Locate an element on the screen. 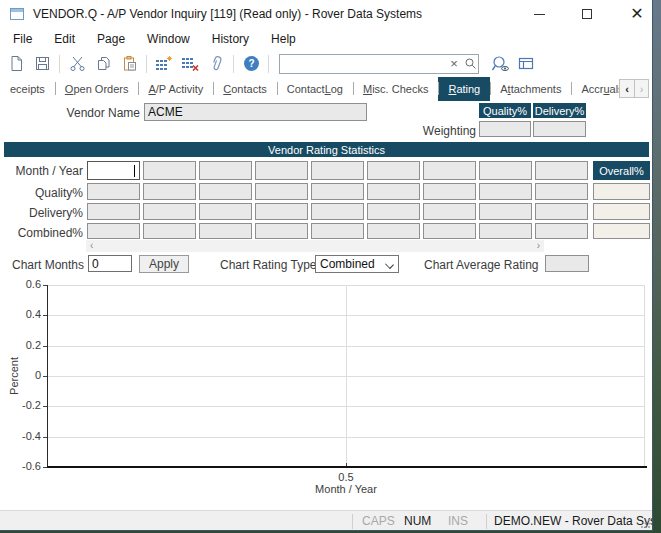  tab-label: Contact is located at coordinates (306, 89).